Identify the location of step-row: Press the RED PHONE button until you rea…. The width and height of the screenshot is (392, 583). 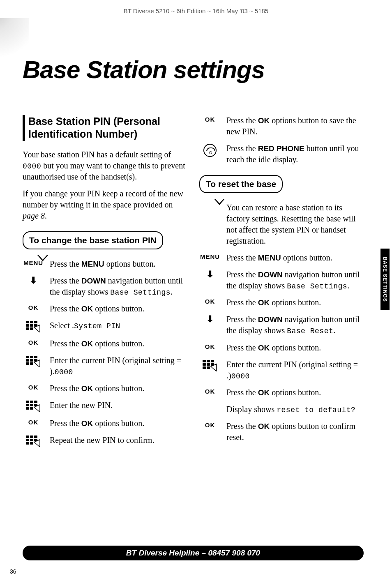
(281, 154).